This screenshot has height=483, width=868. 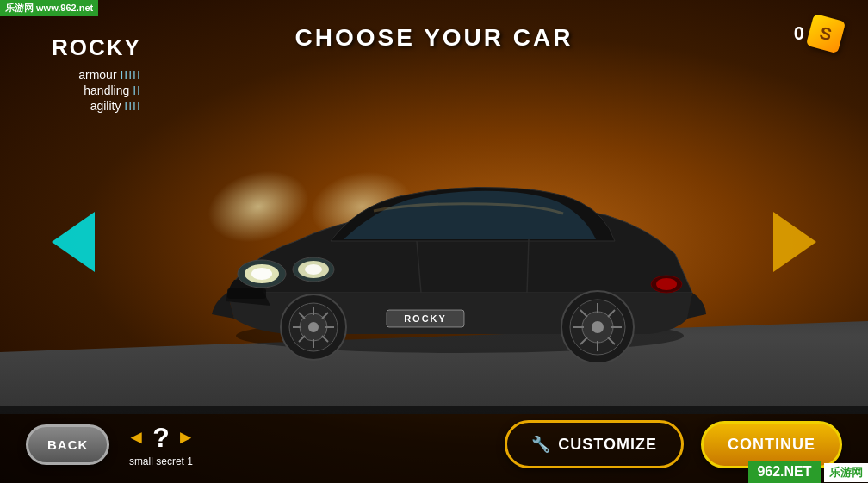 What do you see at coordinates (136, 437) in the screenshot?
I see `secret-prev-arrow: ◄` at bounding box center [136, 437].